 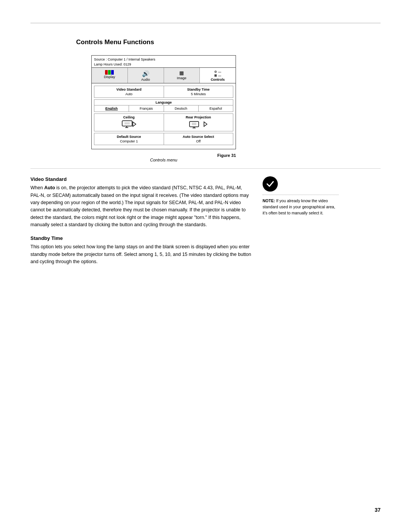 I want to click on ceiling-label: Ceiling, so click(x=129, y=117).